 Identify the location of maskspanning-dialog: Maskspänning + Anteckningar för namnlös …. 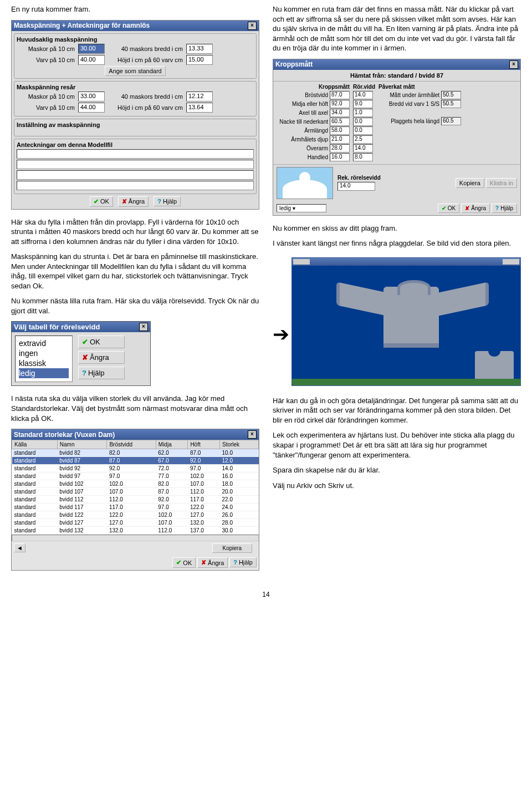
(135, 115).